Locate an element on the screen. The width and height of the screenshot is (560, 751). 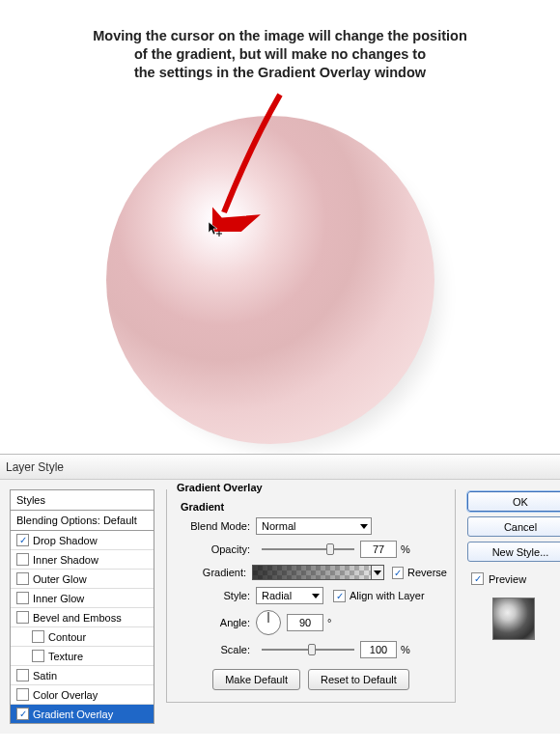
style-label: Outer Glow is located at coordinates (60, 579).